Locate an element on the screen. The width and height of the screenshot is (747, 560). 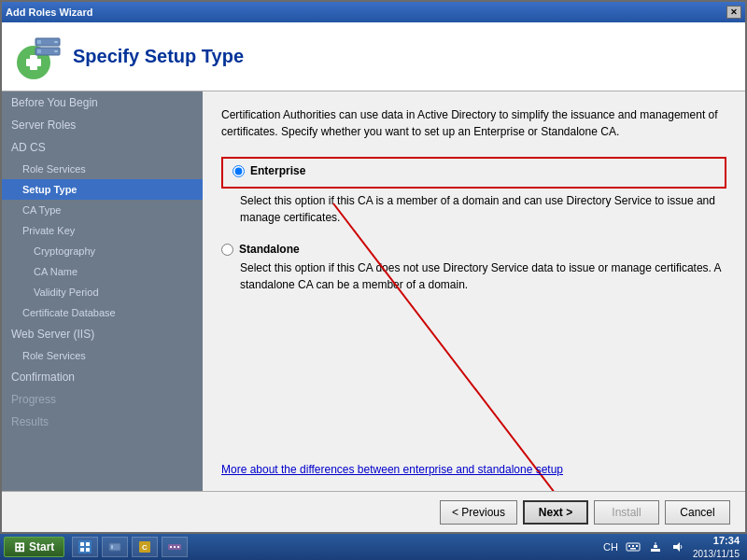
next-button: Next > is located at coordinates (556, 512).